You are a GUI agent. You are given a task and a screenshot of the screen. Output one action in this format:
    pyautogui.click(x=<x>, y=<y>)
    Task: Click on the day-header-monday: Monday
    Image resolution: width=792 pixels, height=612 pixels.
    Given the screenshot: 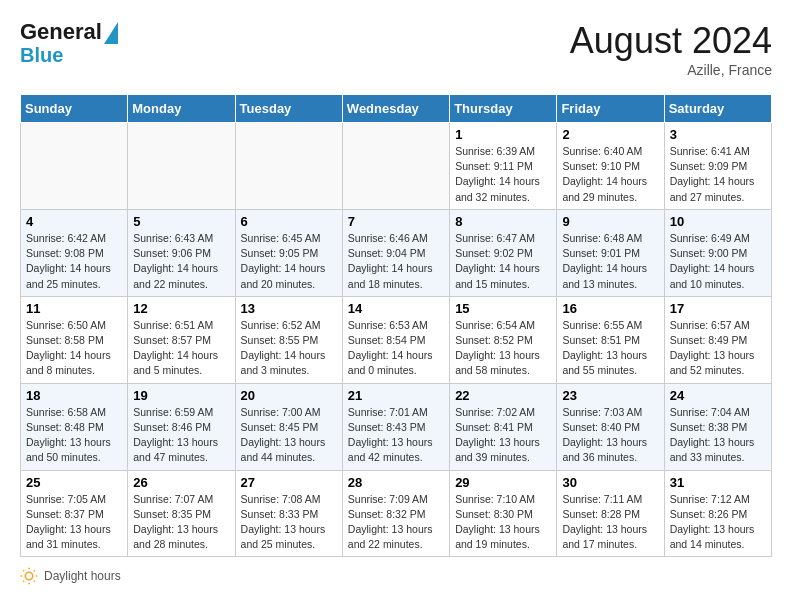 What is the action you would take?
    pyautogui.click(x=182, y=109)
    